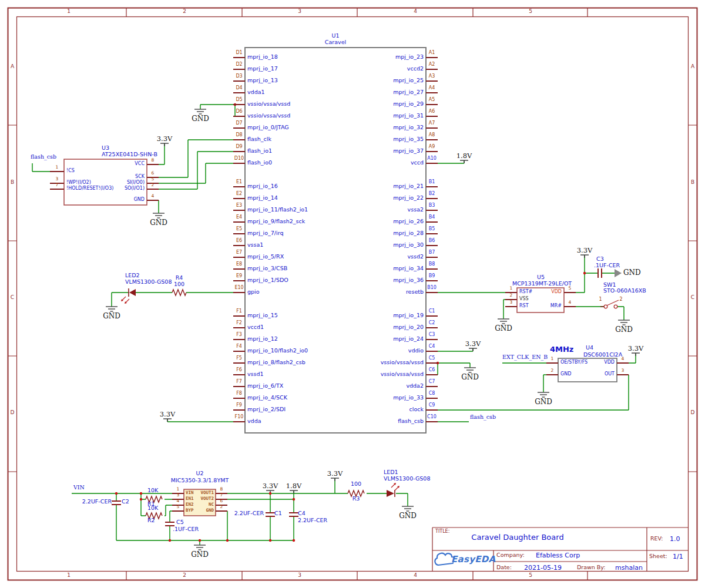  What do you see at coordinates (350, 116) in the screenshot?
I see `u1-pin-name: mprj_io_31` at bounding box center [350, 116].